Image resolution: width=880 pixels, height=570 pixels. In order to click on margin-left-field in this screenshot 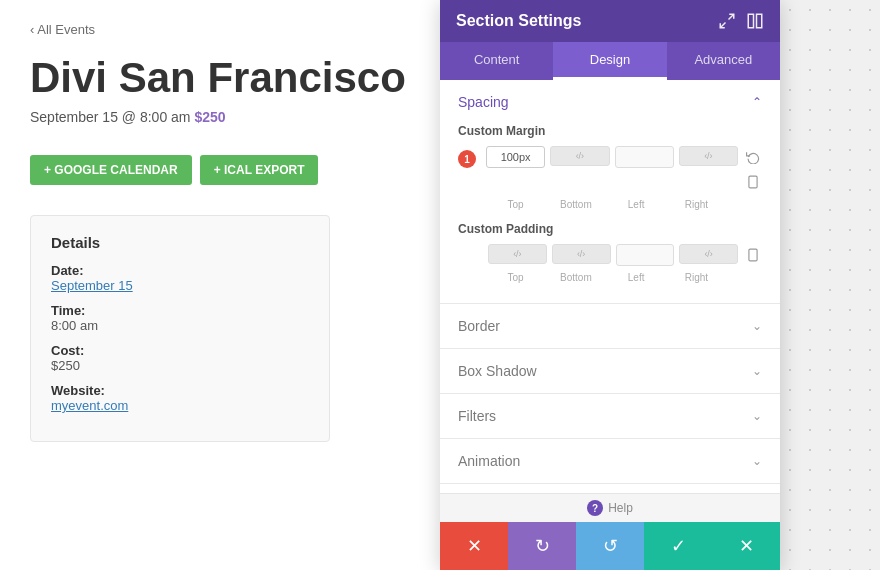, I will do `click(644, 157)`.